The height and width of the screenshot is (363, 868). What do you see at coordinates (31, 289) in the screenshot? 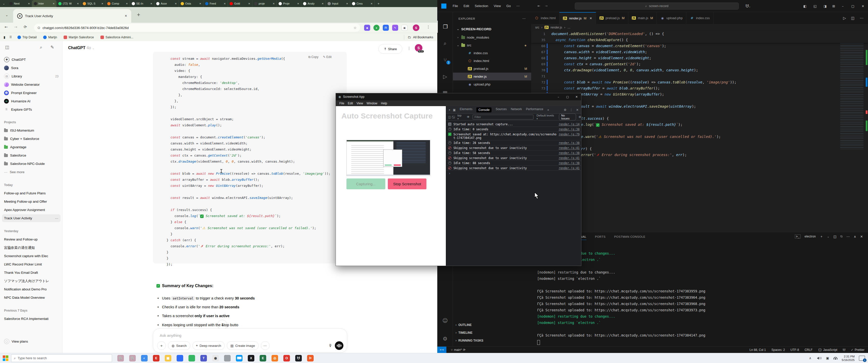
I see `chat-item-notification-about-demo-pro: Notification about Demo Pro` at bounding box center [31, 289].